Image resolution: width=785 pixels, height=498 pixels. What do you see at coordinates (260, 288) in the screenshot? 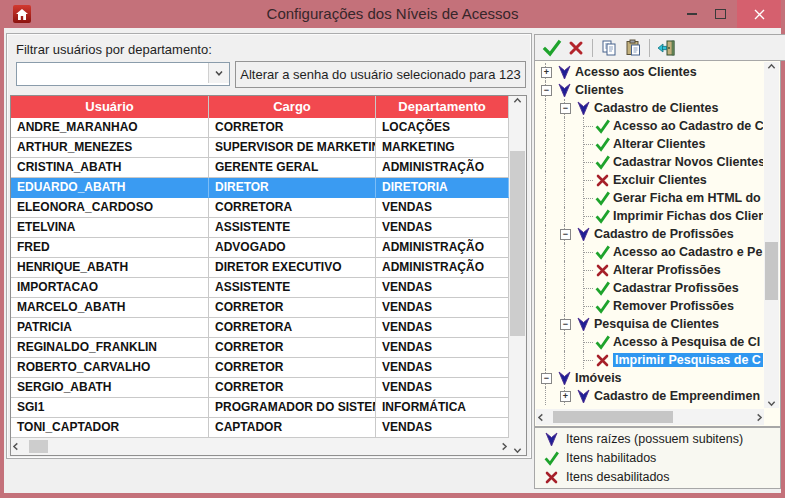
I see `table-row: IMPORTACAOASSISTENTEVENDAS` at bounding box center [260, 288].